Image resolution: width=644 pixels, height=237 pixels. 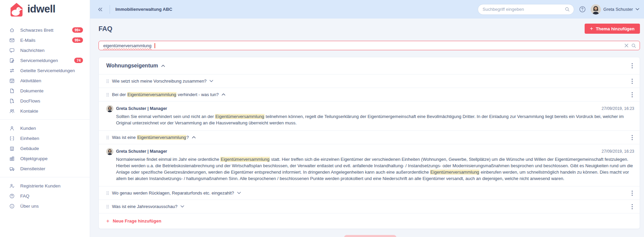 I want to click on person-check-icon, so click(x=12, y=186).